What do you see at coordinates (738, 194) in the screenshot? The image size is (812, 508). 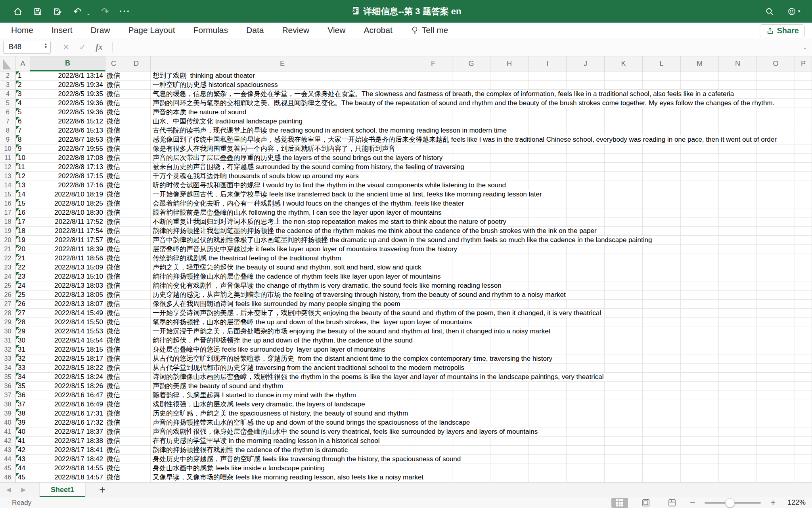 I see `cell-N15` at bounding box center [738, 194].